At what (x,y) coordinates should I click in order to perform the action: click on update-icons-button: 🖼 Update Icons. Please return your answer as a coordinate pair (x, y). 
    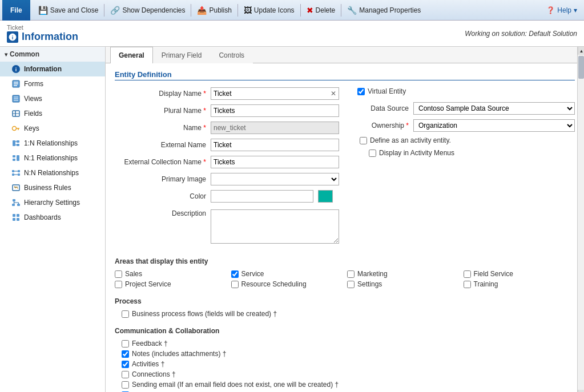
    Looking at the image, I should click on (269, 10).